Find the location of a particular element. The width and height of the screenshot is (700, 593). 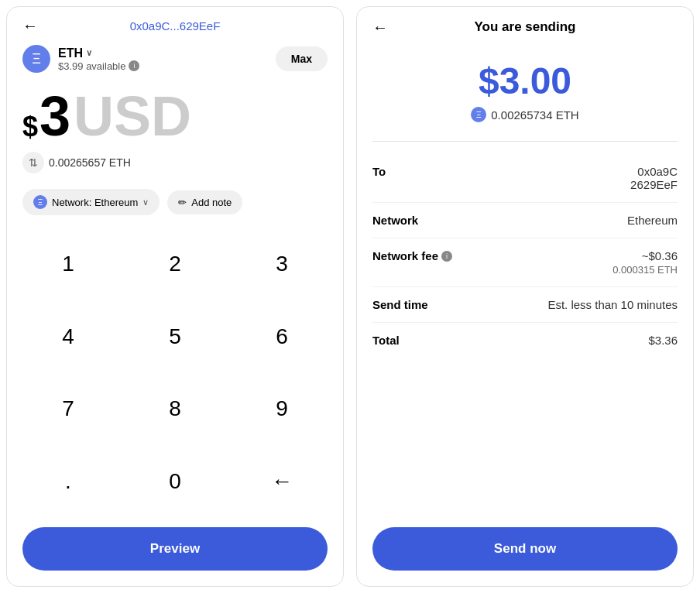

network-chevron-icon: ∨ is located at coordinates (146, 203).